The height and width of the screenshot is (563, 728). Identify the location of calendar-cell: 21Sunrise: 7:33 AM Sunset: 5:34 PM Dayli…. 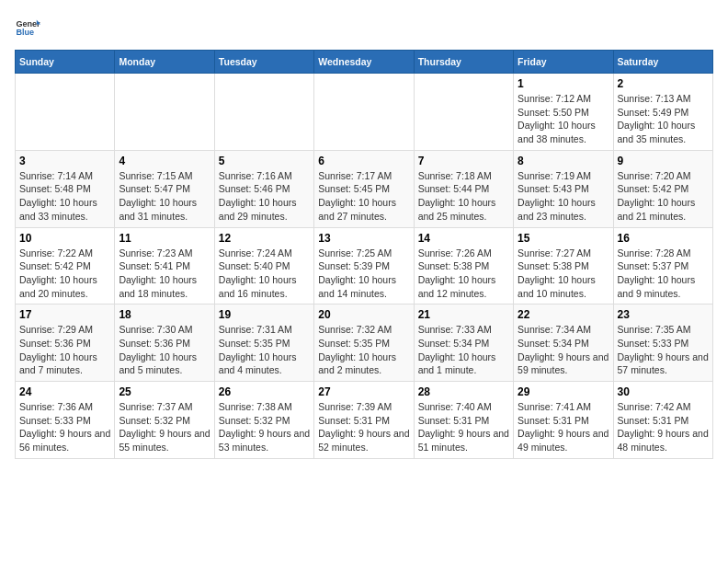
(463, 343).